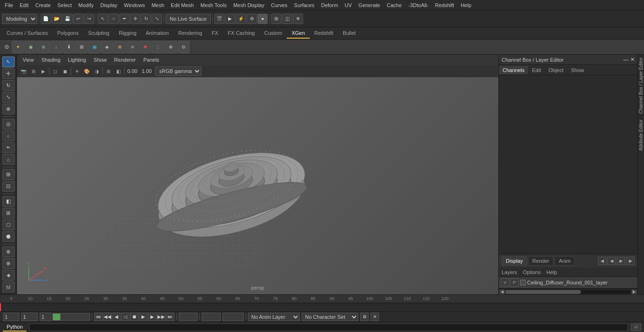 This screenshot has width=644, height=332. Describe the element at coordinates (330, 317) in the screenshot. I see `char-set-dropdown: No Character Set` at that location.